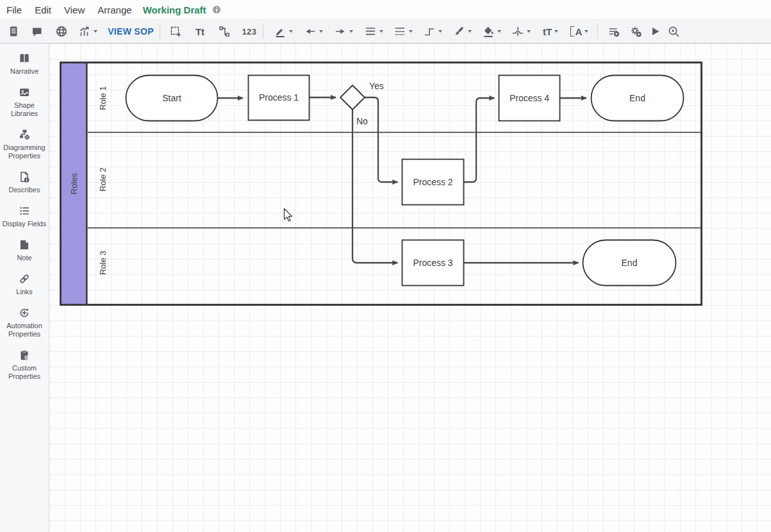 The width and height of the screenshot is (771, 532). I want to click on svg-text: Process 1, so click(279, 97).